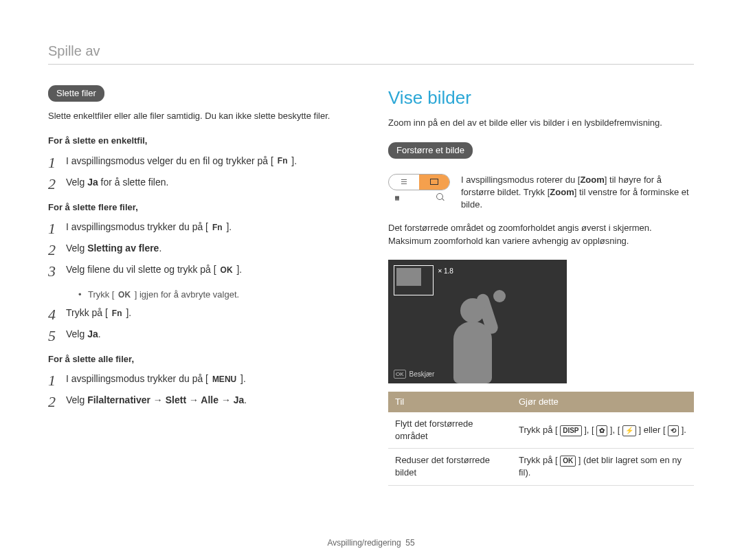  What do you see at coordinates (210, 401) in the screenshot?
I see `step-text: Velg Filalternativer → Slett → Alle → Ja…` at bounding box center [210, 401].